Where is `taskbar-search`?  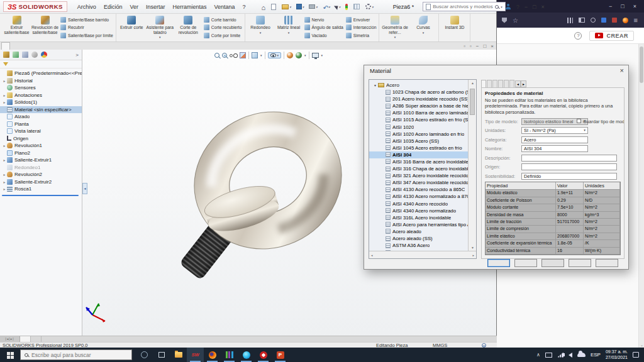 taskbar-search is located at coordinates (76, 354).